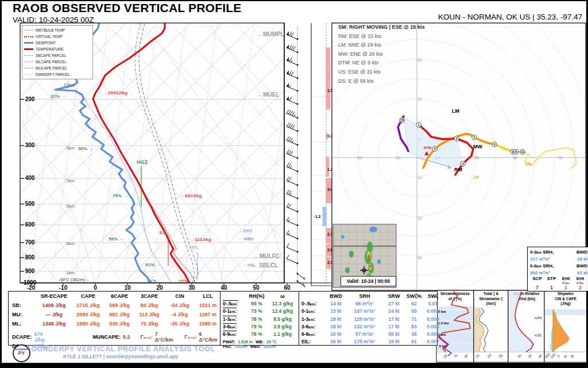 Image resolution: width=588 pixels, height=368 pixels. I want to click on lapse-rate-3-6-label: Γ₃₋₆:, so click(191, 337).